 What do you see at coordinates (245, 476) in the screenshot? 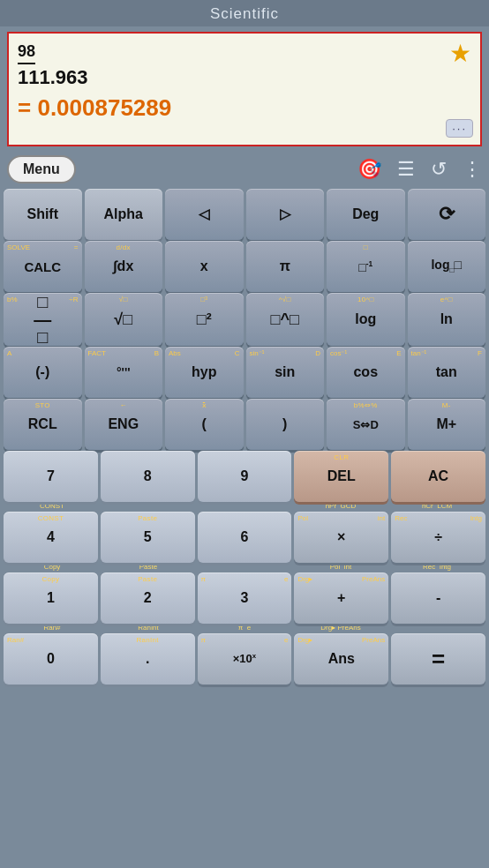
I see `9-button: 9` at bounding box center [245, 476].